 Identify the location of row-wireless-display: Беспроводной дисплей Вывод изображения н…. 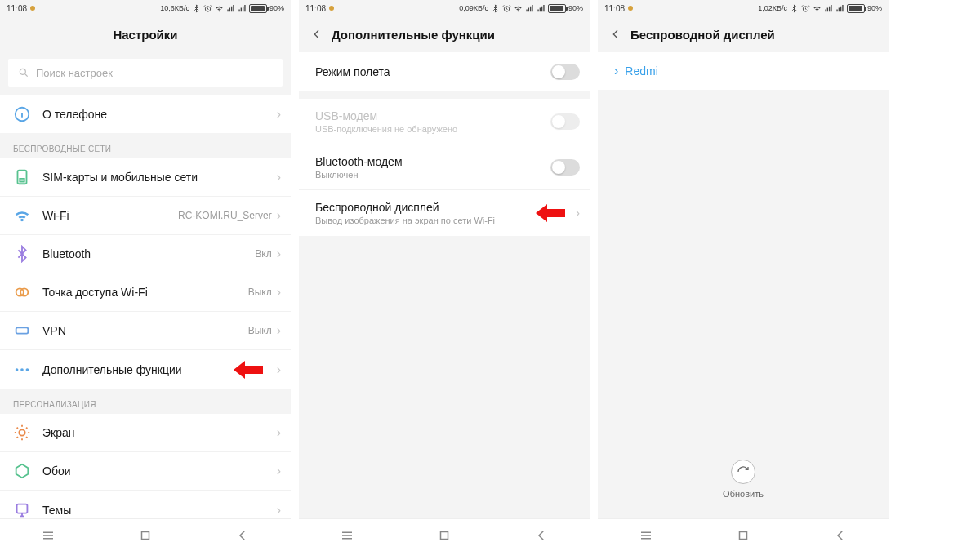
(444, 213).